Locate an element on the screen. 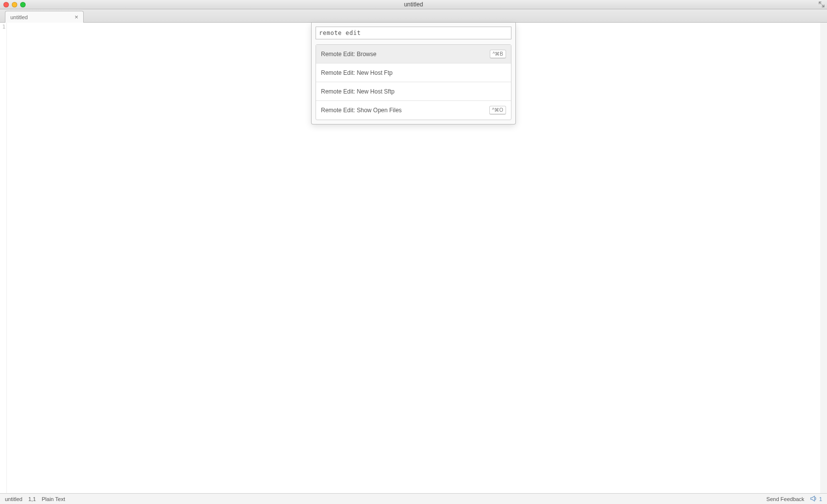  tab-label: untitled is located at coordinates (19, 17).